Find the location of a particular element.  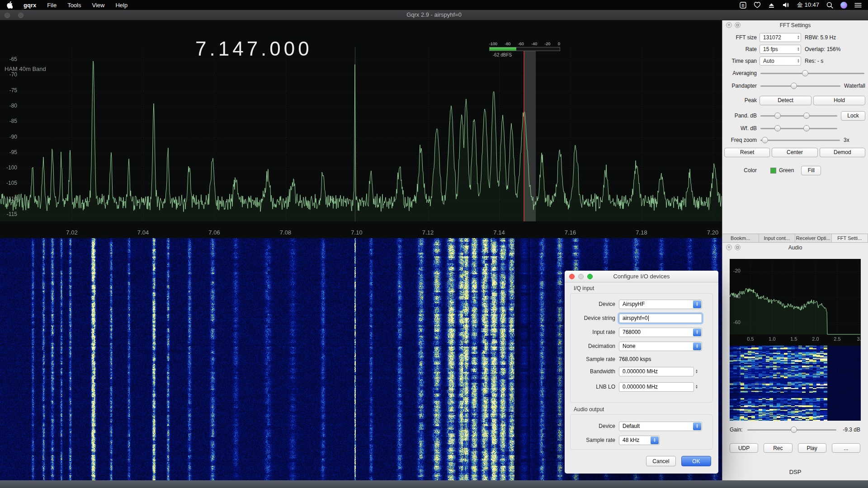

rate-combo: 15 fps ▲▼ is located at coordinates (780, 49).